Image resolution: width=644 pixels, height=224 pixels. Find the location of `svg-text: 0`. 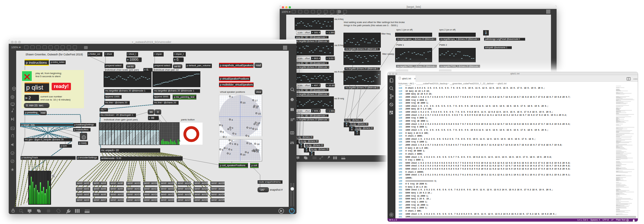

svg-text: 0 is located at coordinates (255, 151).